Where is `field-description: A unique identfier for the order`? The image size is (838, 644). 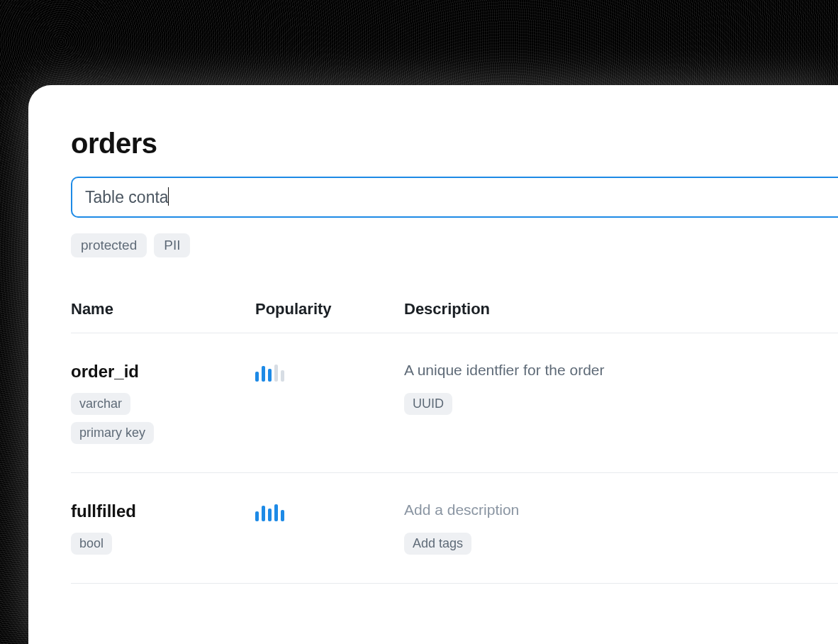 field-description: A unique identfier for the order is located at coordinates (621, 370).